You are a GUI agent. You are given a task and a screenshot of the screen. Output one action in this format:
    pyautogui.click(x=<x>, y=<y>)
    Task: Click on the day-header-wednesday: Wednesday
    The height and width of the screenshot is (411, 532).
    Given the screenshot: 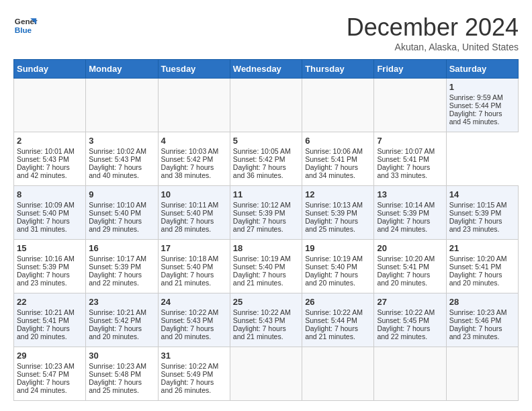 What is the action you would take?
    pyautogui.click(x=266, y=69)
    